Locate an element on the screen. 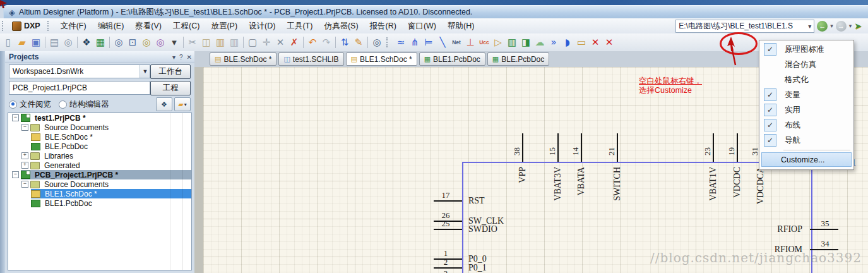 Image resolution: width=868 pixels, height=273 pixels. tree-row-8: BLE1.SchDoc * is located at coordinates (100, 193).